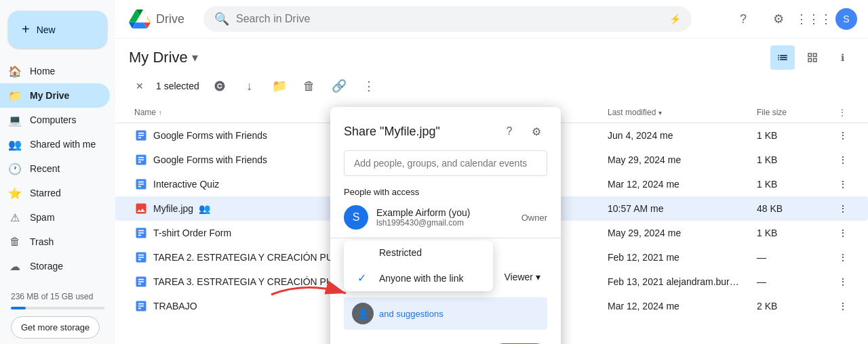 The image size is (868, 344). What do you see at coordinates (195, 58) in the screenshot?
I see `chevron-down-icon: ▾` at bounding box center [195, 58].